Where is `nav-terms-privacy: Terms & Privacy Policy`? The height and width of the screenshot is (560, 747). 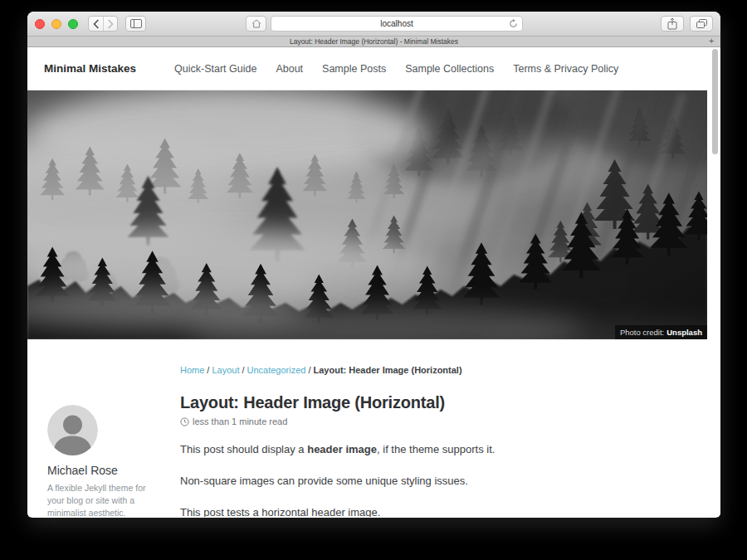 nav-terms-privacy: Terms & Privacy Policy is located at coordinates (566, 69).